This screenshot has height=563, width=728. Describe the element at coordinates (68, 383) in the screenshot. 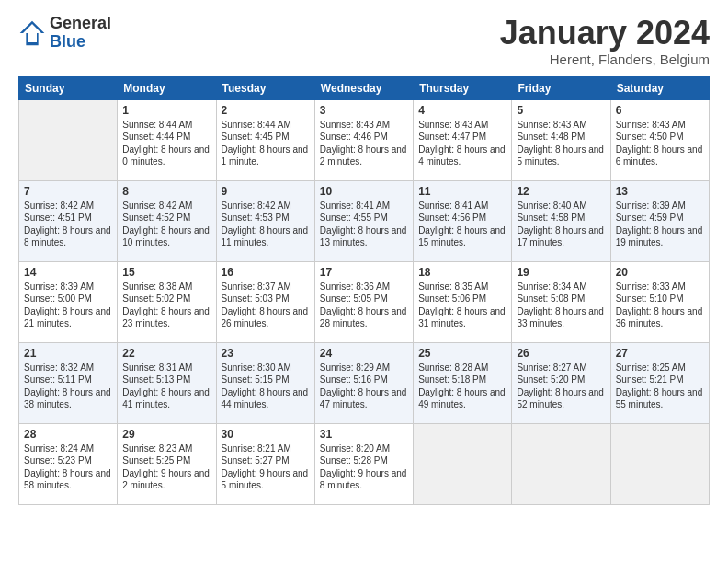

I see `calendar-cell: 21Sunrise: 8:32 AMSunset: 5:11 PMDayligh…` at that location.